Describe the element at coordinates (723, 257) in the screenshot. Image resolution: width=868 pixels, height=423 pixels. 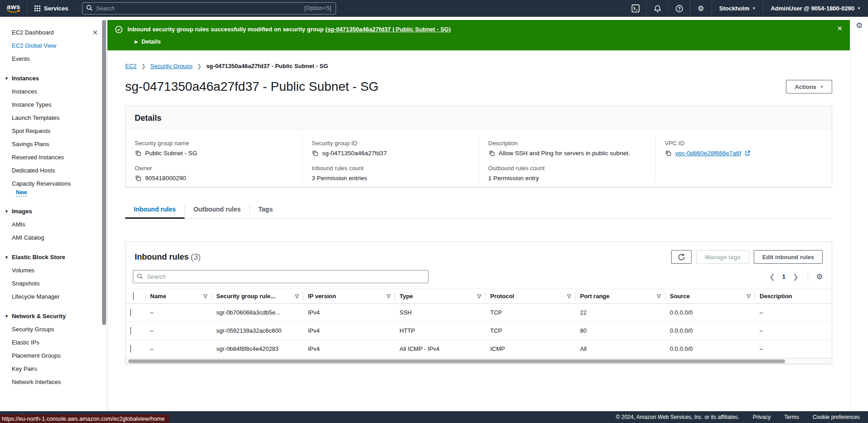
I see `manage-tags-button: Manage tags` at that location.